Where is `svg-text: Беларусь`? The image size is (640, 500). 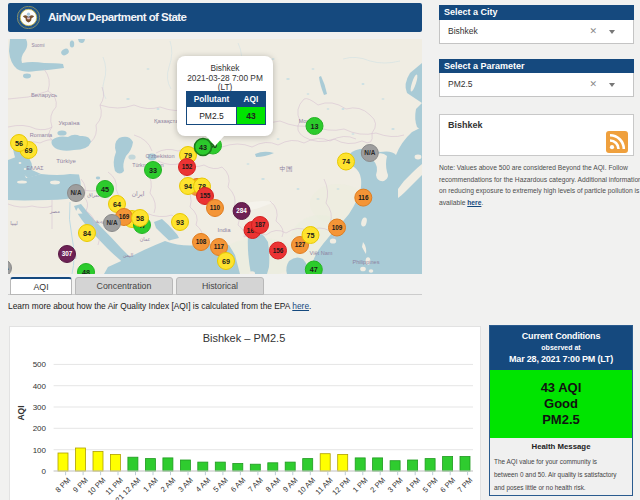
svg-text: Беларусь is located at coordinates (44, 95).